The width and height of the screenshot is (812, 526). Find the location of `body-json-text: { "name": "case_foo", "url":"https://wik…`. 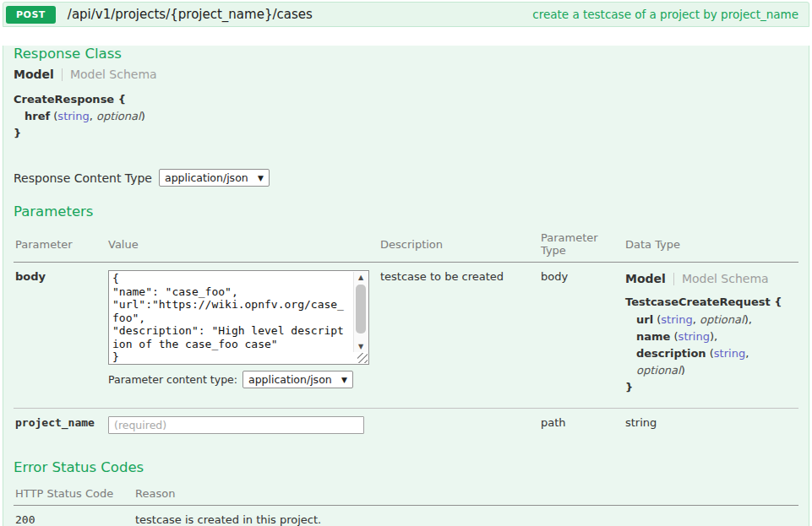

body-json-text: { "name": "case_foo", "url":"https://wik… is located at coordinates (232, 317).